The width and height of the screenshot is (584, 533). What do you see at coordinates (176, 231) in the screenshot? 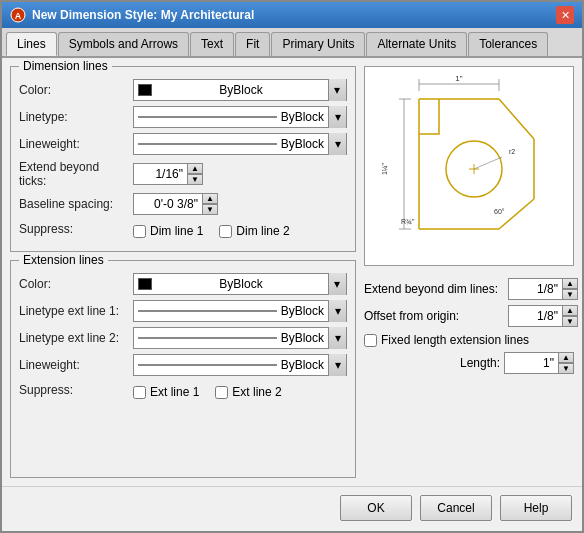
I see `dim-line1-label: Dim line 1` at bounding box center [176, 231].